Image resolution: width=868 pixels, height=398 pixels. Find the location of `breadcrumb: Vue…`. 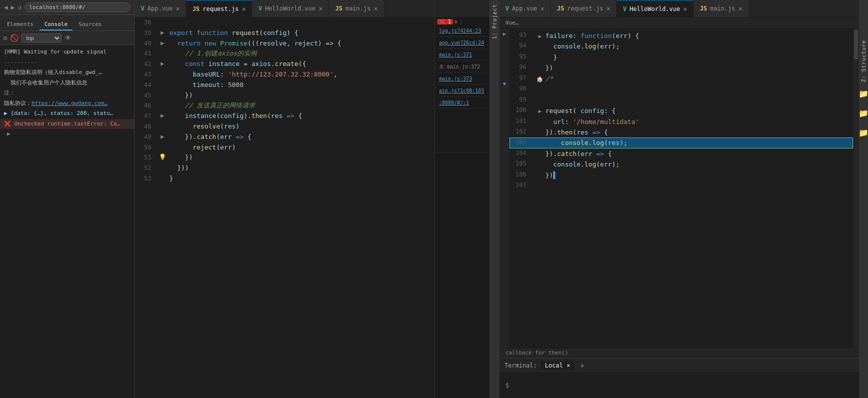

breadcrumb: Vue… is located at coordinates (679, 23).